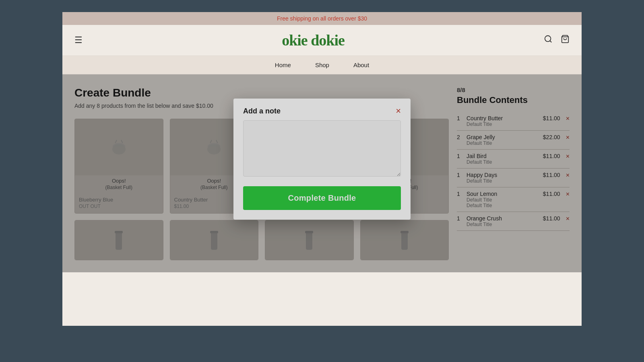 The height and width of the screenshot is (362, 644). I want to click on site-logo: okie dokie, so click(313, 40).